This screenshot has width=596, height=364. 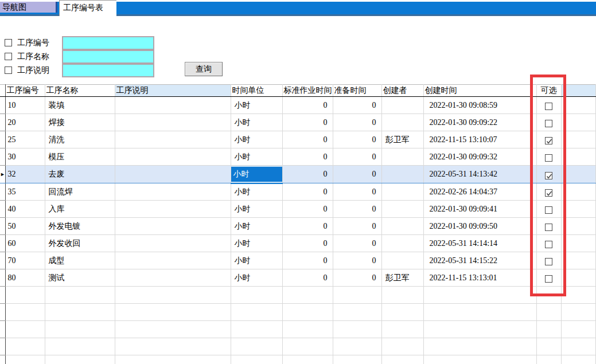 What do you see at coordinates (2, 174) in the screenshot?
I see `row-selector: ►` at bounding box center [2, 174].